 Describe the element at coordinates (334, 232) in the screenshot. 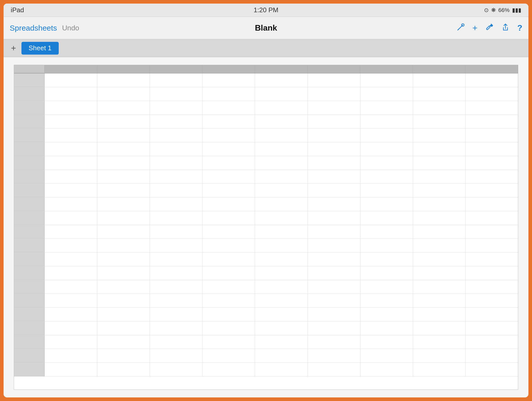

I see `cell-r12-c6` at that location.